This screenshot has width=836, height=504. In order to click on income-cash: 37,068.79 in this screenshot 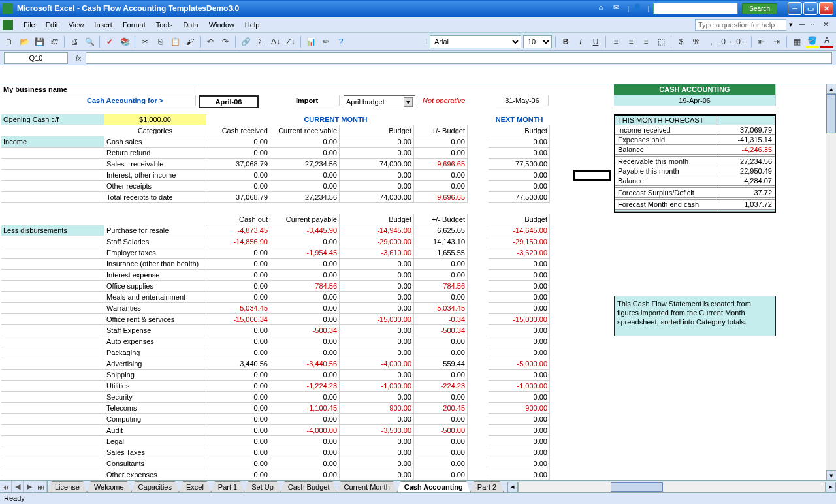, I will do `click(238, 165)`.